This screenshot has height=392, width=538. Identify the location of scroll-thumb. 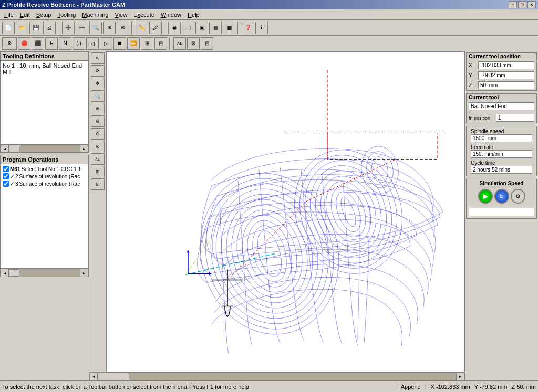
(14, 149).